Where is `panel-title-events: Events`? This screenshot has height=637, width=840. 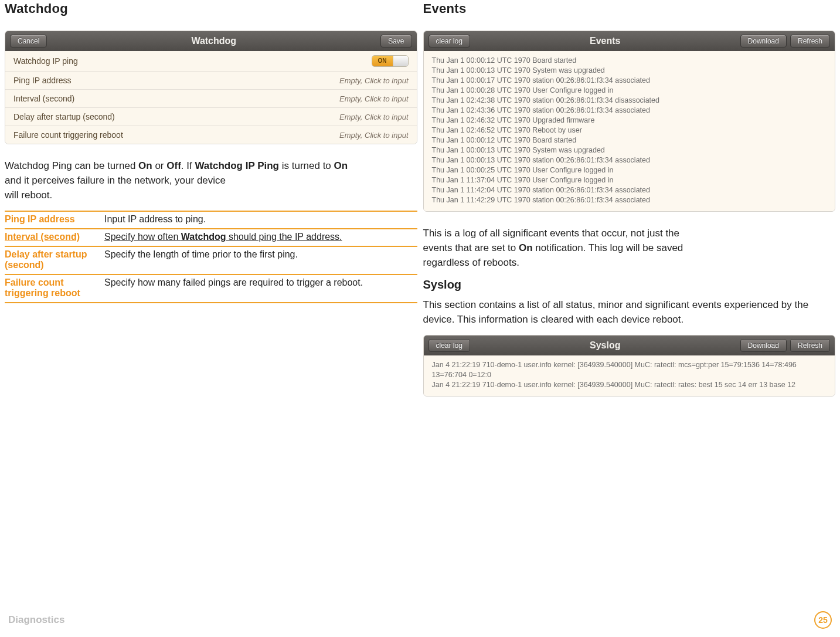 panel-title-events: Events is located at coordinates (605, 41).